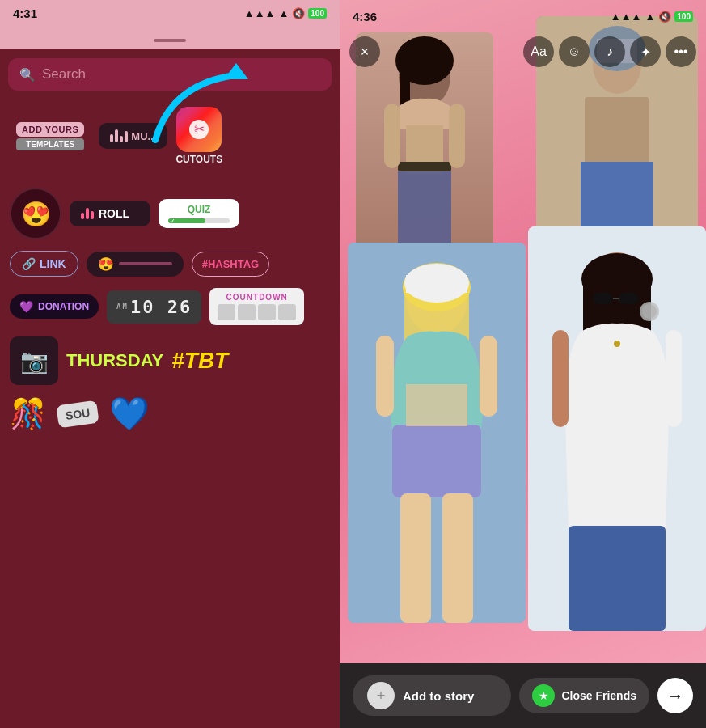 The image size is (706, 728). Describe the element at coordinates (645, 52) in the screenshot. I see `effects-icon: ✦` at that location.